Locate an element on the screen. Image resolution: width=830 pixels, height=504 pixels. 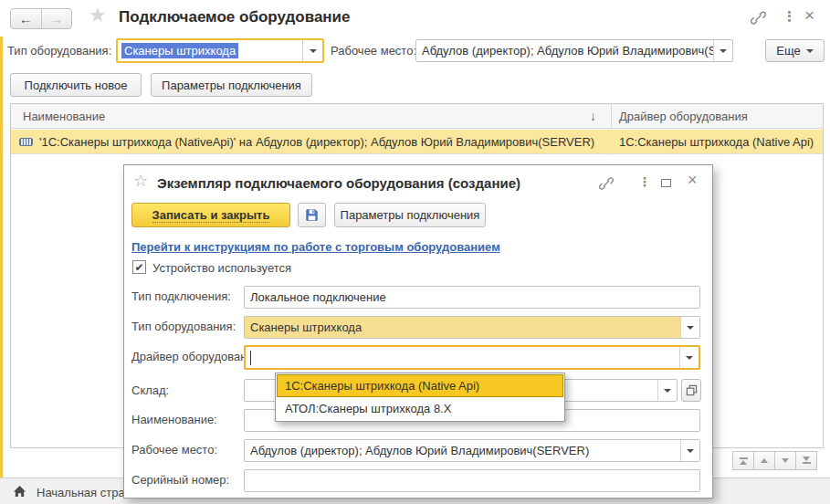
get-link-icon is located at coordinates (758, 20).